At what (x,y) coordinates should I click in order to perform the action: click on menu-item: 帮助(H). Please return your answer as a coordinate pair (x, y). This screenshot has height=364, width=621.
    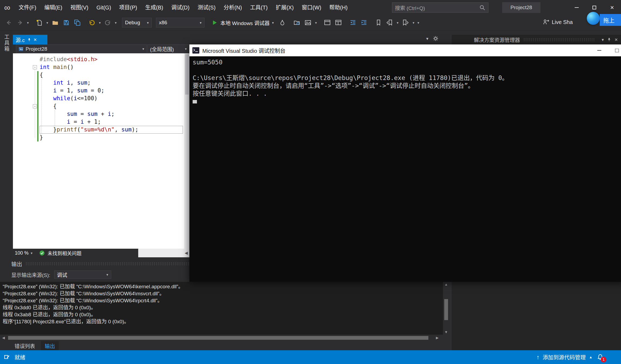
    Looking at the image, I should click on (338, 8).